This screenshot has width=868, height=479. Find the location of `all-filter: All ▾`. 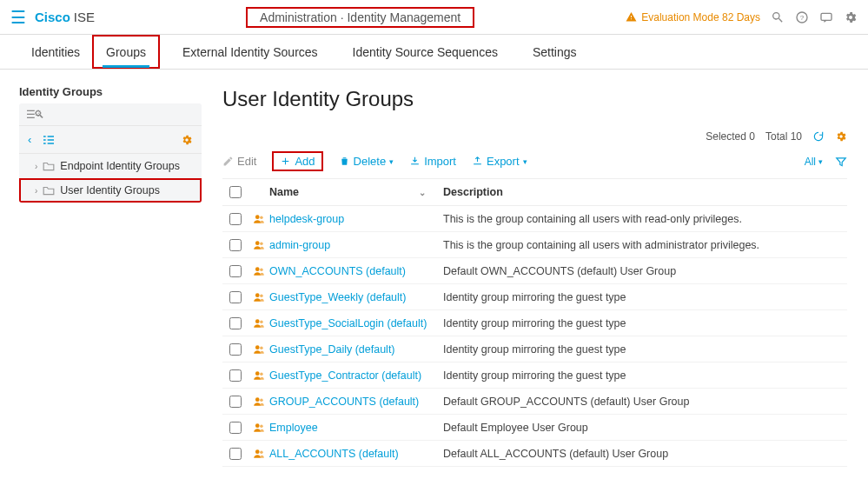

all-filter: All ▾ is located at coordinates (813, 162).